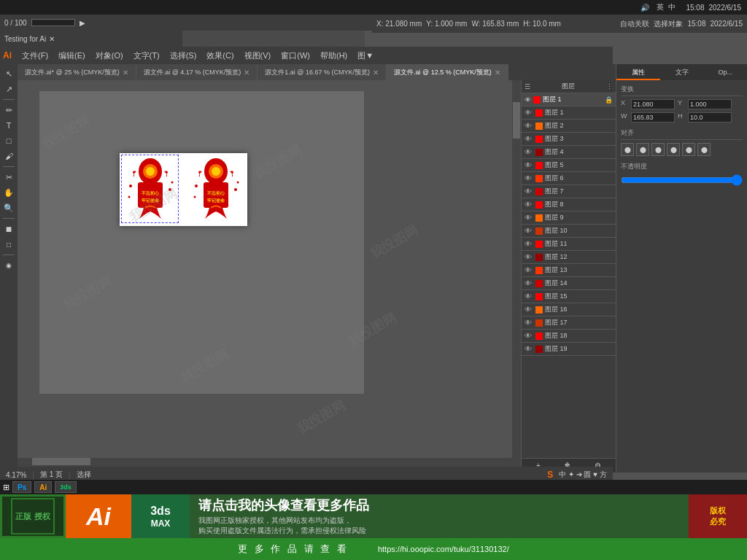 The height and width of the screenshot is (560, 747). I want to click on banner-url: https://hi.ooopic.com/tuku/31130132/, so click(444, 549).